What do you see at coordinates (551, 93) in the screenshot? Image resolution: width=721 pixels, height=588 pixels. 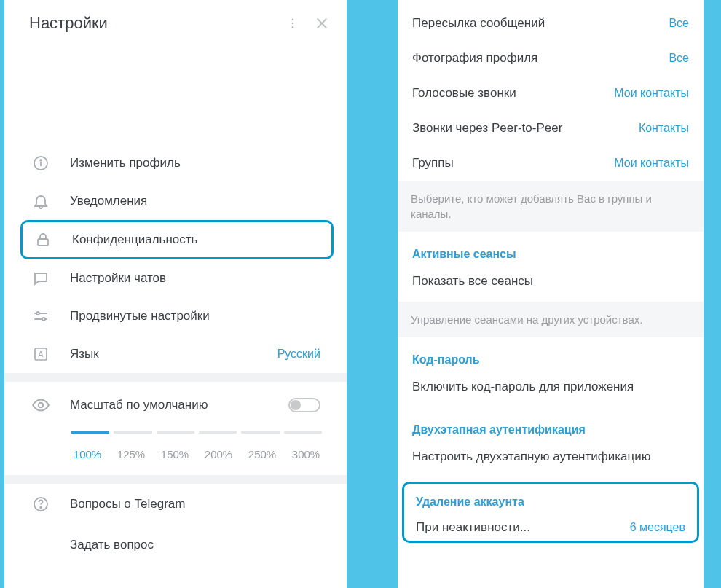 I see `row-voice-calls: Голосовые звонки Мои контакты` at bounding box center [551, 93].